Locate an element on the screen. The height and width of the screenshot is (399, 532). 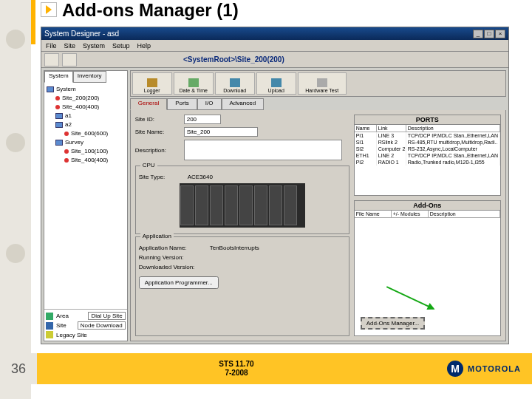
app-name-label: Application Name: is located at coordinates (172, 248).